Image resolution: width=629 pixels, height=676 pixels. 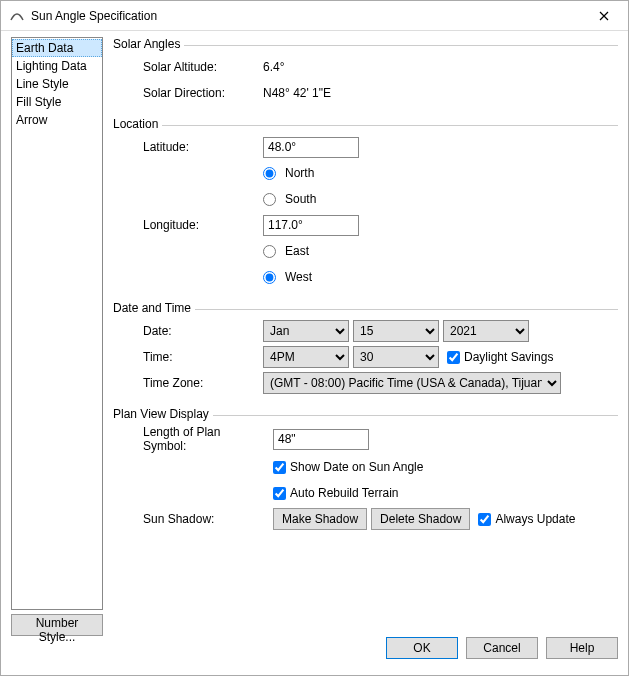 I want to click on minute-select: 30, so click(x=396, y=357).